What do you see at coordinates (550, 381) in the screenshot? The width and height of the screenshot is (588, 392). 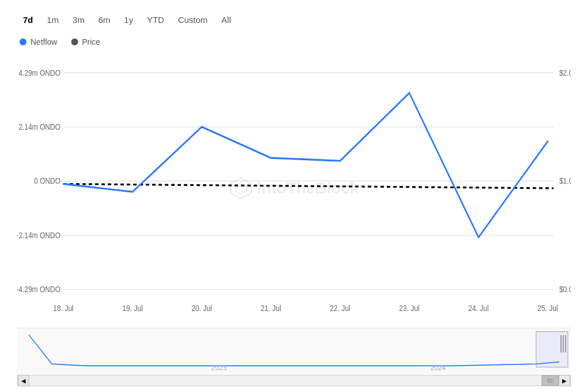 I see `scroll-thumb` at bounding box center [550, 381].